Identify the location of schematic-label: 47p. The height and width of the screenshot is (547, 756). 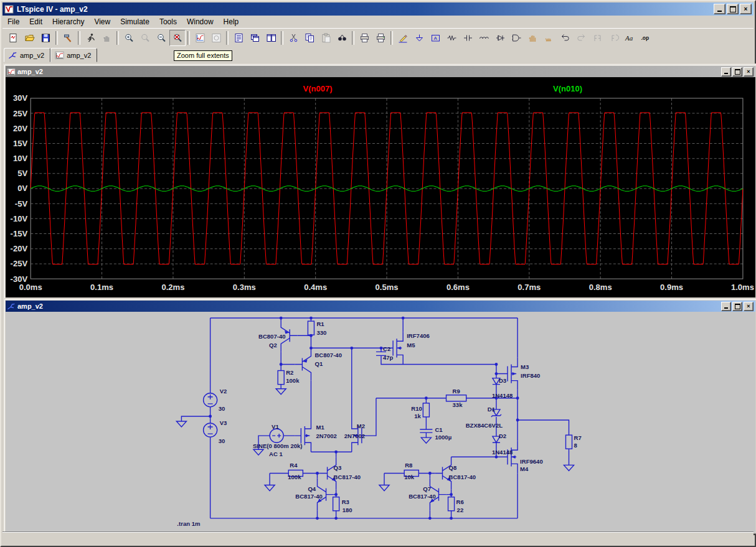
(389, 357).